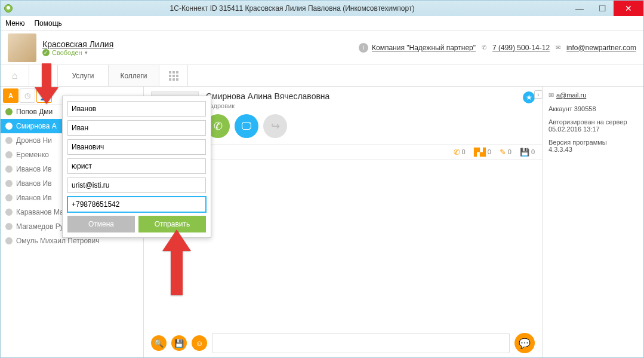 The height and width of the screenshot is (358, 644). Describe the element at coordinates (593, 142) in the screenshot. I see `version-label: Версия программы` at that location.